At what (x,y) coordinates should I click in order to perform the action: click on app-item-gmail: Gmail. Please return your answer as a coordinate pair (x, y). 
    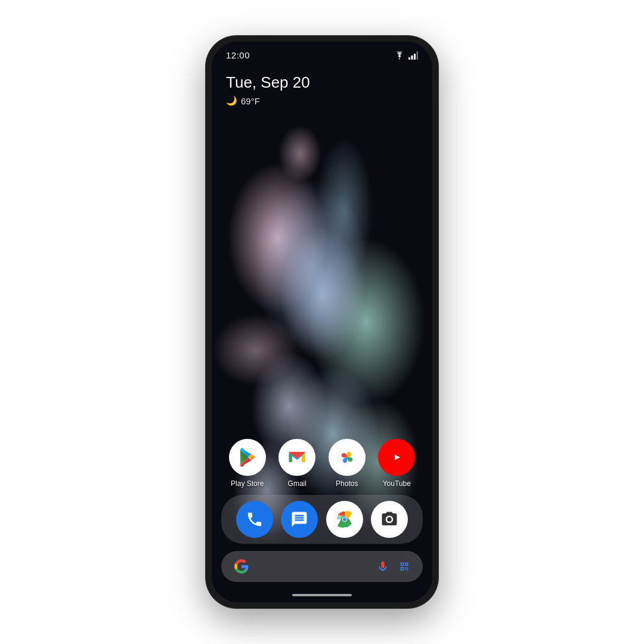
    Looking at the image, I should click on (298, 463).